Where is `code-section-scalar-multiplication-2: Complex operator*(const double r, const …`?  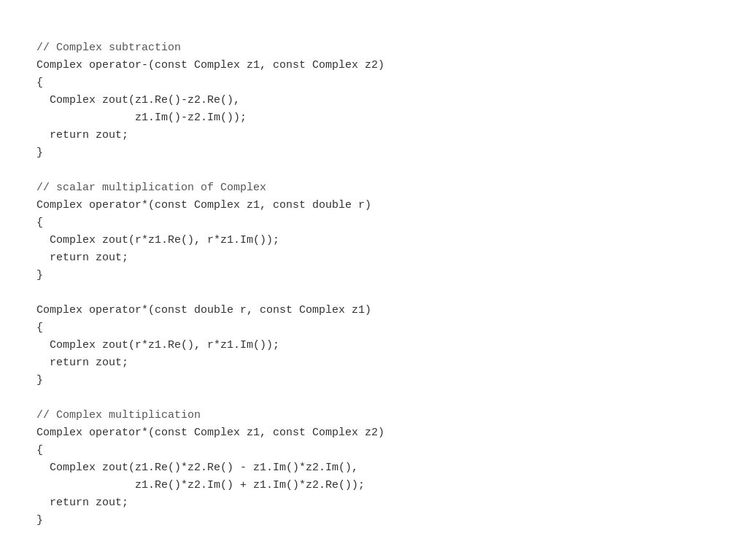 code-section-scalar-multiplication-2: Complex operator*(const double r, const … is located at coordinates (374, 346).